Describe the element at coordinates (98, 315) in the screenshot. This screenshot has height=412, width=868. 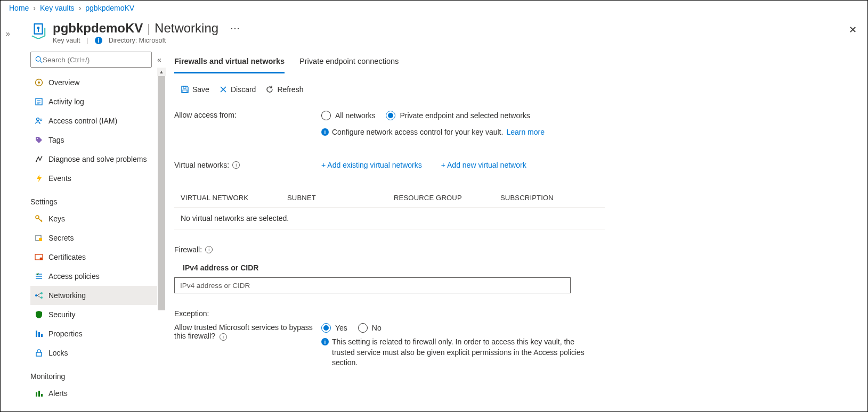
I see `sidebar-item-security: Security` at that location.